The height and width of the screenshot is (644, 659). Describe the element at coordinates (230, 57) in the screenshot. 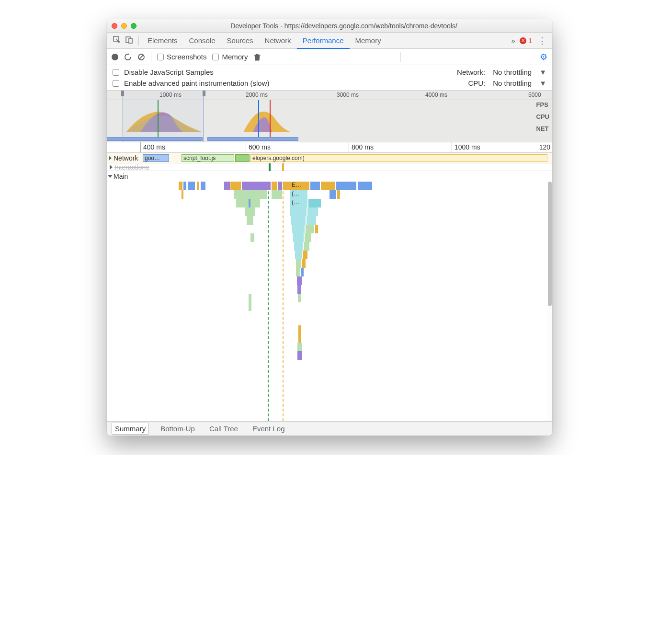

I see `memory-checkbox: Memory` at that location.